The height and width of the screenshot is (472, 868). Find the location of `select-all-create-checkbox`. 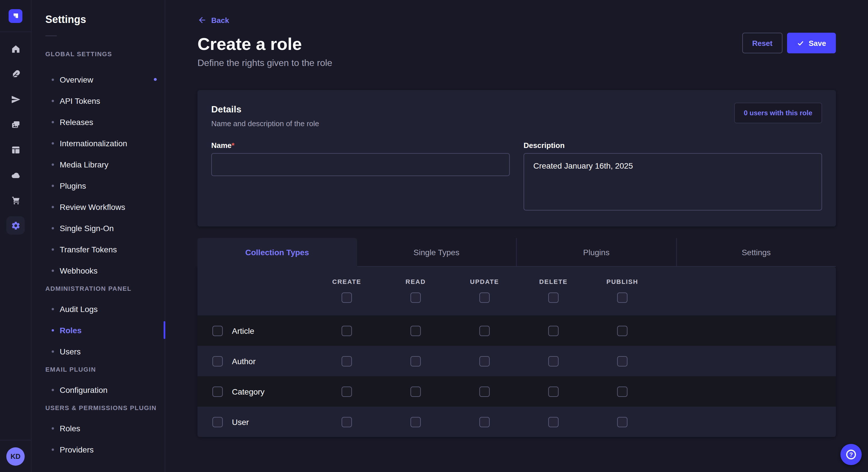

select-all-create-checkbox is located at coordinates (347, 298).